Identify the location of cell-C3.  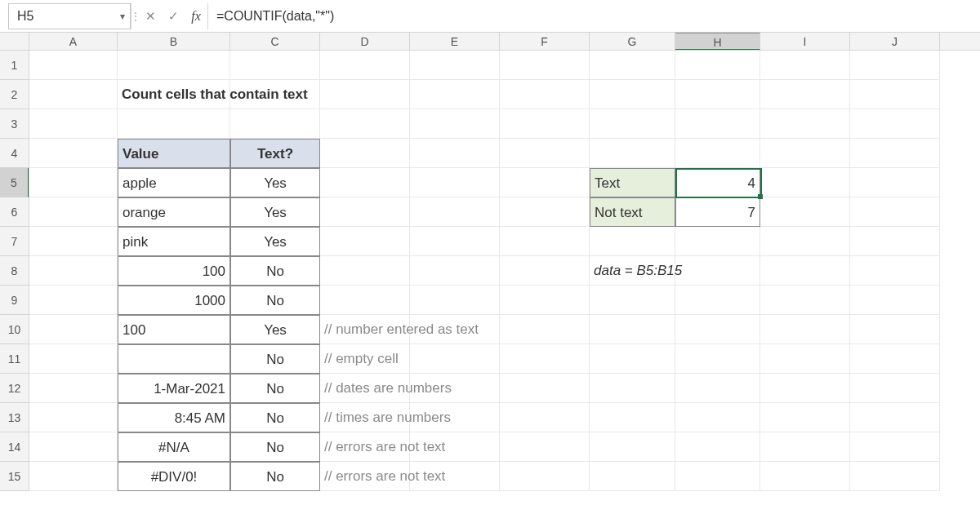
(275, 124).